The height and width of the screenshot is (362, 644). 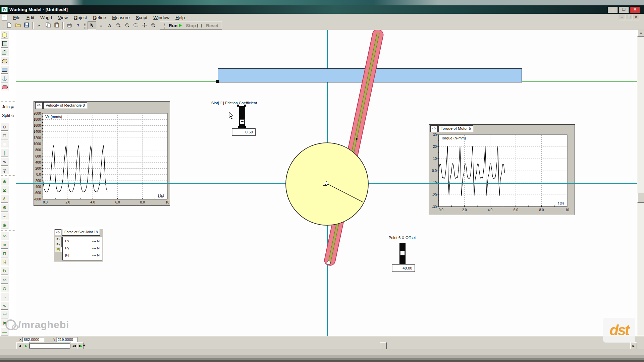 What do you see at coordinates (17, 17) in the screenshot?
I see `menu-item-file: File` at bounding box center [17, 17].